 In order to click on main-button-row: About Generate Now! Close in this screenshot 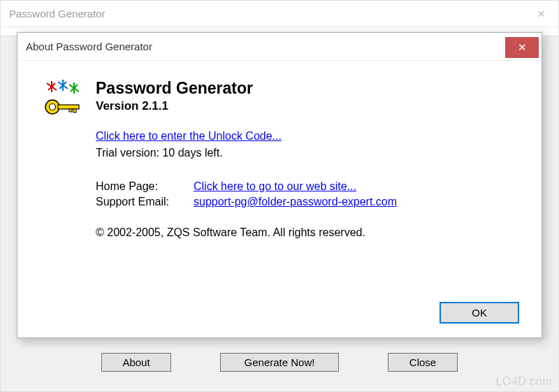, I will do `click(280, 362)`.